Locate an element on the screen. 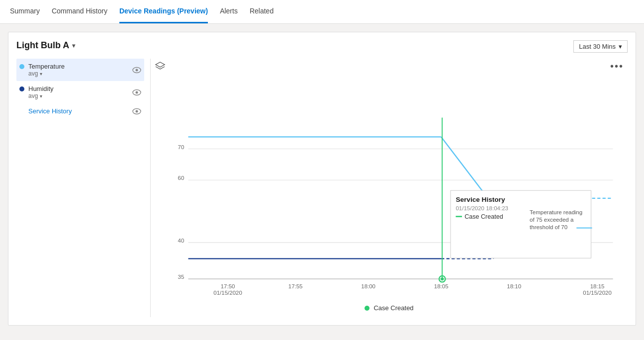 This screenshot has width=644, height=340. humidity-icons is located at coordinates (137, 92).